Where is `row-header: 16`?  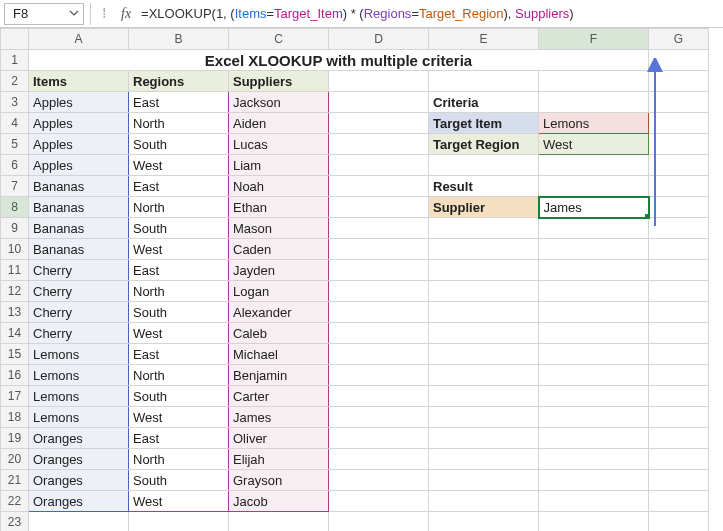 row-header: 16 is located at coordinates (15, 376).